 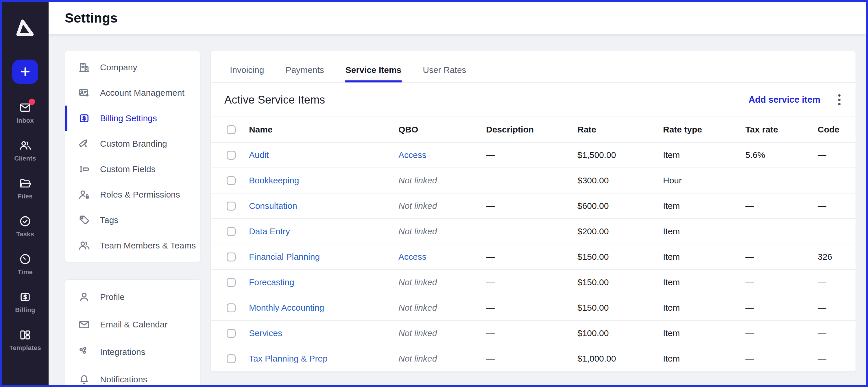 What do you see at coordinates (133, 376) in the screenshot?
I see `settings-nav-item-notifications: Notifications` at bounding box center [133, 376].